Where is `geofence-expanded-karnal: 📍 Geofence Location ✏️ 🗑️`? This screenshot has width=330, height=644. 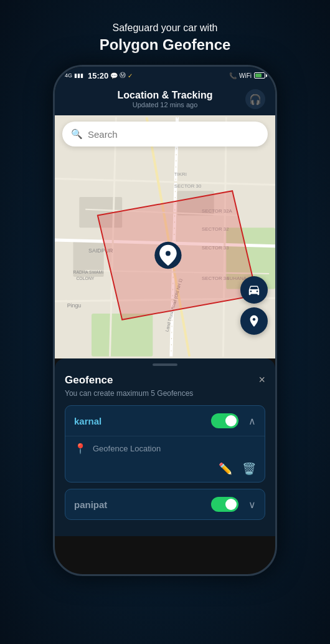
geofence-expanded-karnal: 📍 Geofence Location ✏️ 🗑️ is located at coordinates (165, 459).